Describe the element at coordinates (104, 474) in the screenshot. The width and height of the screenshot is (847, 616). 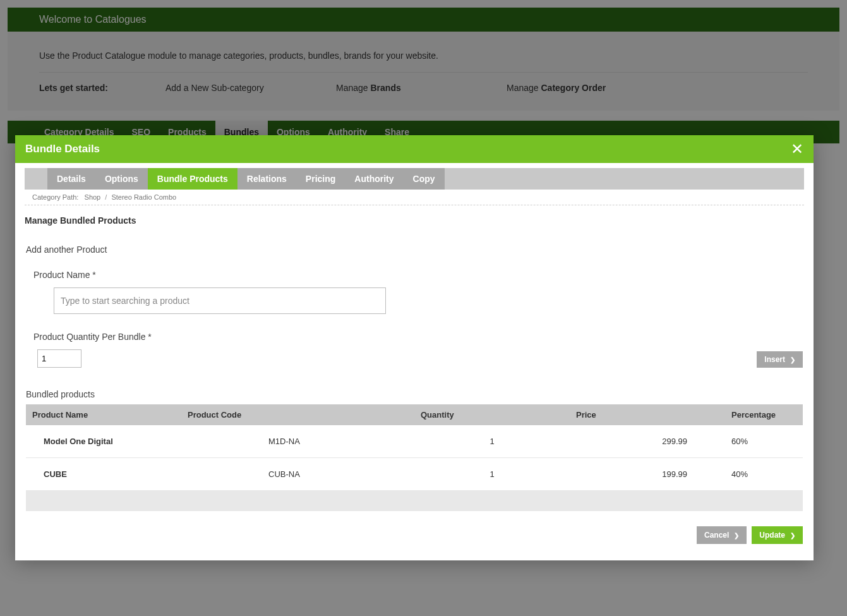
I see `cell-product-name: CUBE` at that location.